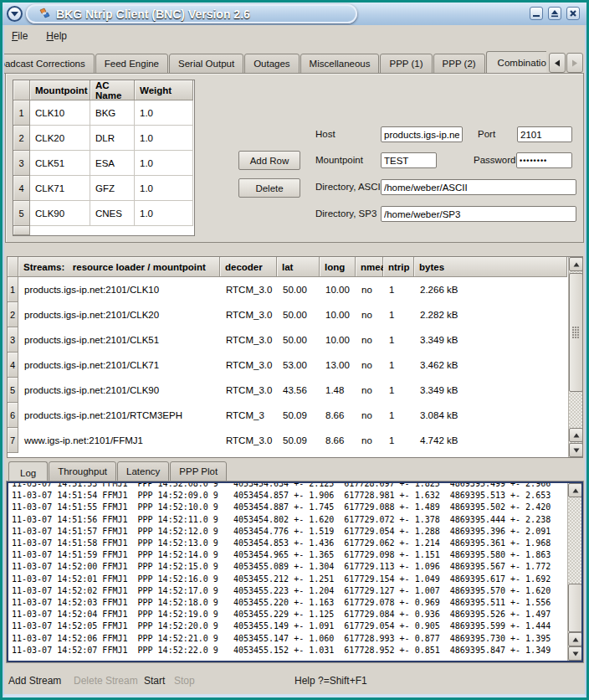  Describe the element at coordinates (516, 62) in the screenshot. I see `tab-combination: Combination` at that location.